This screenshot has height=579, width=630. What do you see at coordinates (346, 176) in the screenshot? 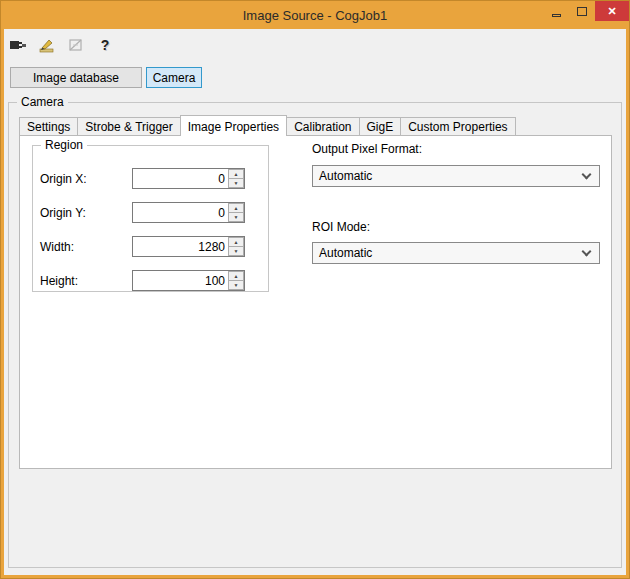
I see `output-pixel-format-value: Automatic` at bounding box center [346, 176].